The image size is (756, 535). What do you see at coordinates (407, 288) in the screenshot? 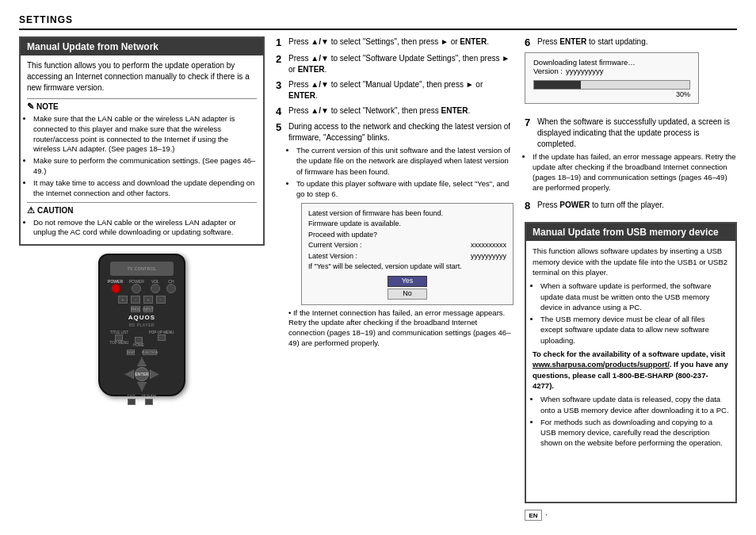
I see `firmware-yes-no: Yes No` at bounding box center [407, 288].